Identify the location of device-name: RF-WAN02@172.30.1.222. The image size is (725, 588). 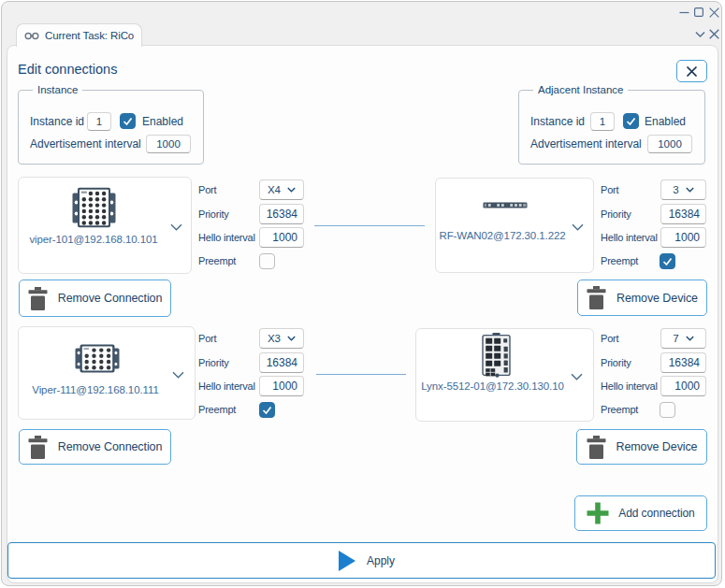
(501, 236).